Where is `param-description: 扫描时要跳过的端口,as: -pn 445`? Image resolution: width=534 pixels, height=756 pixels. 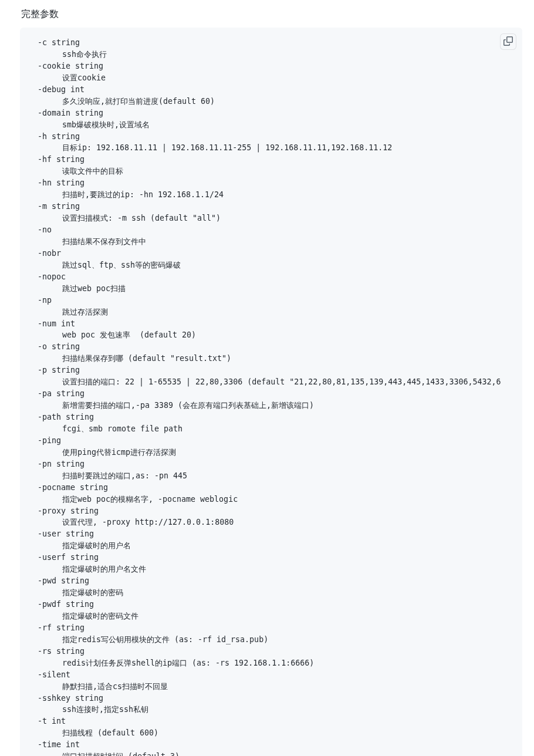
param-description: 扫描时要跳过的端口,as: -pn 445 is located at coordinates (288, 476).